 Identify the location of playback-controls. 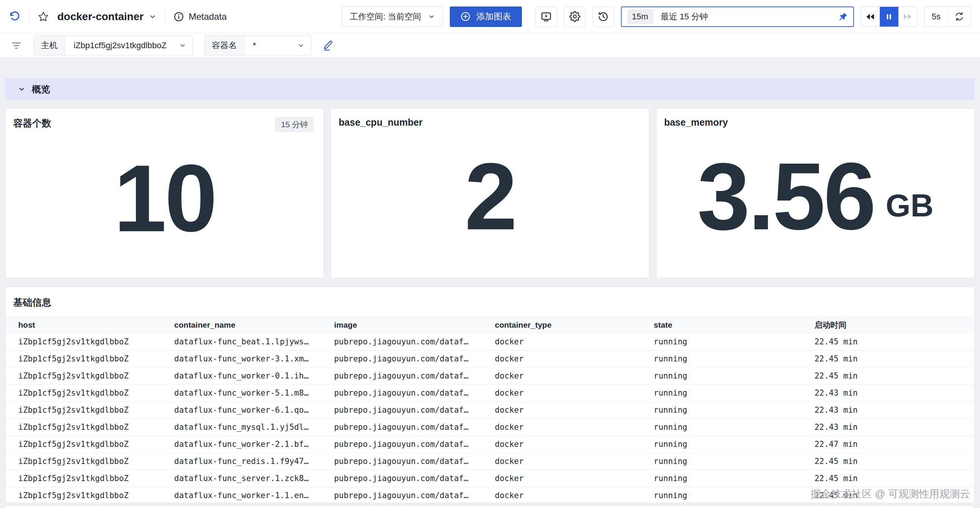
(889, 17).